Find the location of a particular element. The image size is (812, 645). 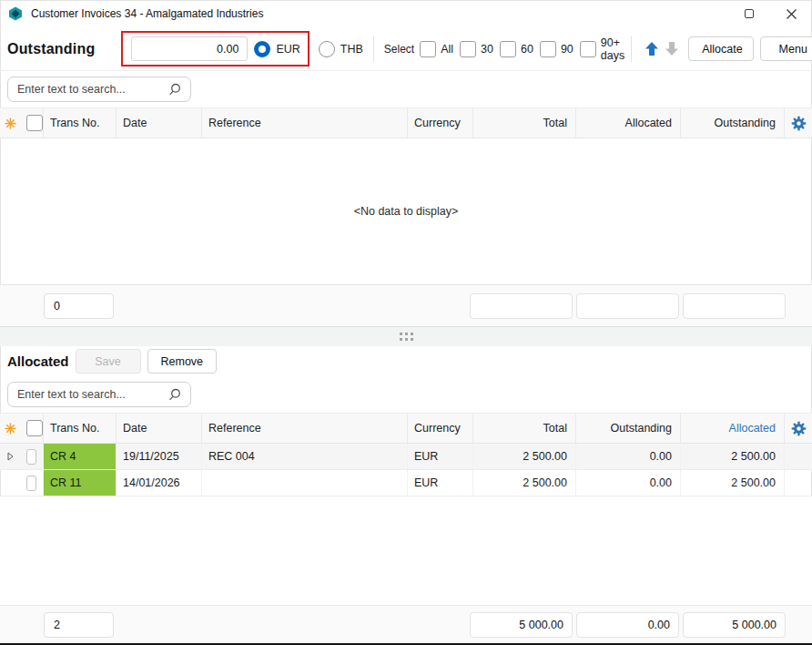

allocated-search-input is located at coordinates (93, 394).